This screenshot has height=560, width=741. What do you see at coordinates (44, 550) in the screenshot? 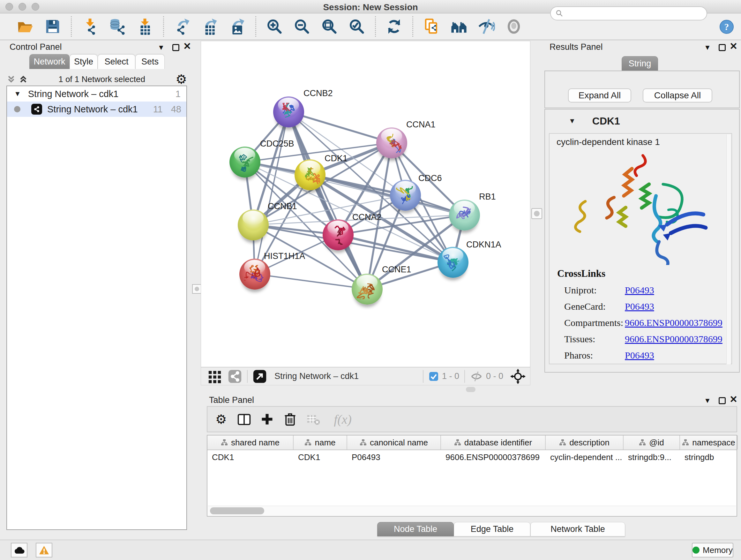
I see `warnings-button` at bounding box center [44, 550].